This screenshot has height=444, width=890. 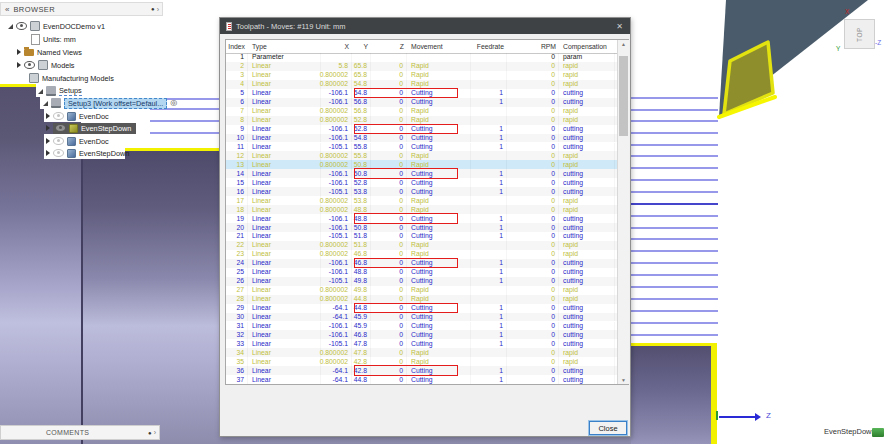 I want to click on table-row: 6Linear-106.156.80Cutting10cutting, so click(x=422, y=102).